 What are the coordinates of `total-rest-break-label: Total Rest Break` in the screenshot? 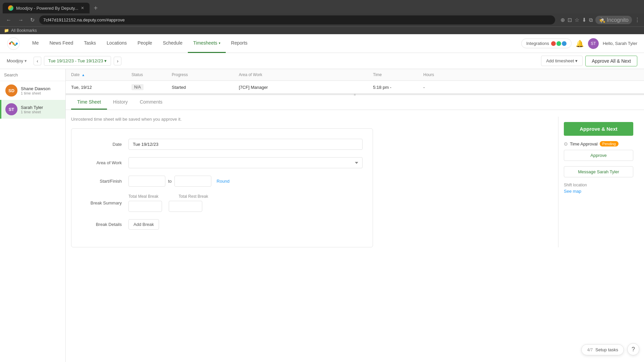 It's located at (193, 196).